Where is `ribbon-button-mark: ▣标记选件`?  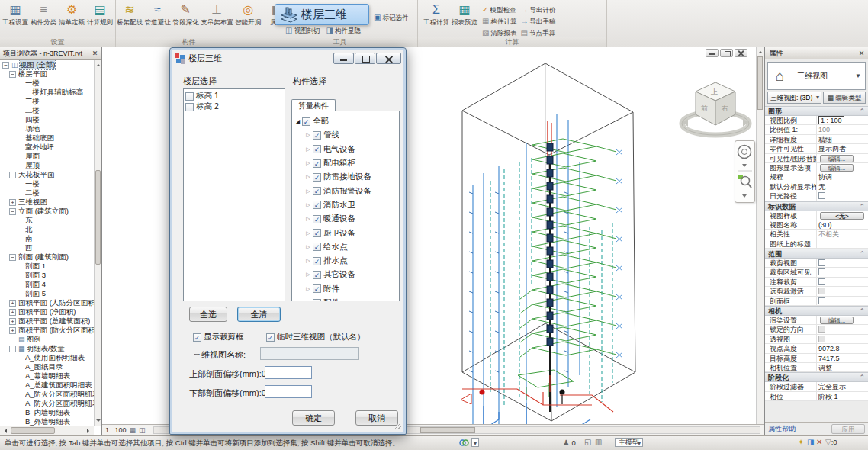 ribbon-button-mark: ▣标记选件 is located at coordinates (391, 18).